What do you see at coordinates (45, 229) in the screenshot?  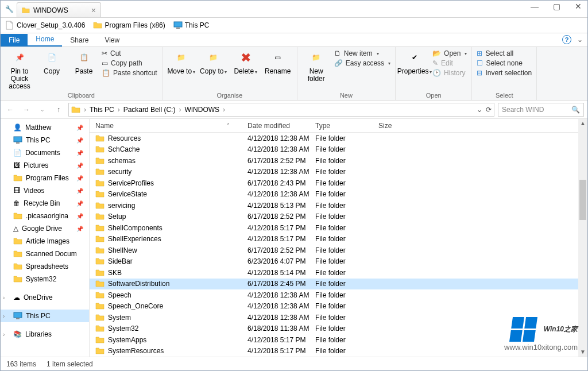 I see `sidebar-item: △Google Drive📌` at bounding box center [45, 229].